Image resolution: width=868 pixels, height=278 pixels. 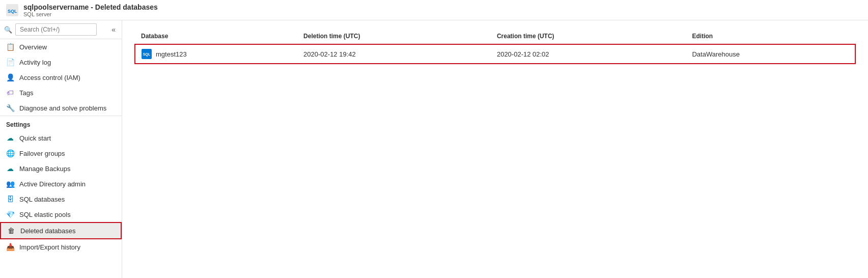 I want to click on column-header-edition: Edition, so click(x=771, y=37).